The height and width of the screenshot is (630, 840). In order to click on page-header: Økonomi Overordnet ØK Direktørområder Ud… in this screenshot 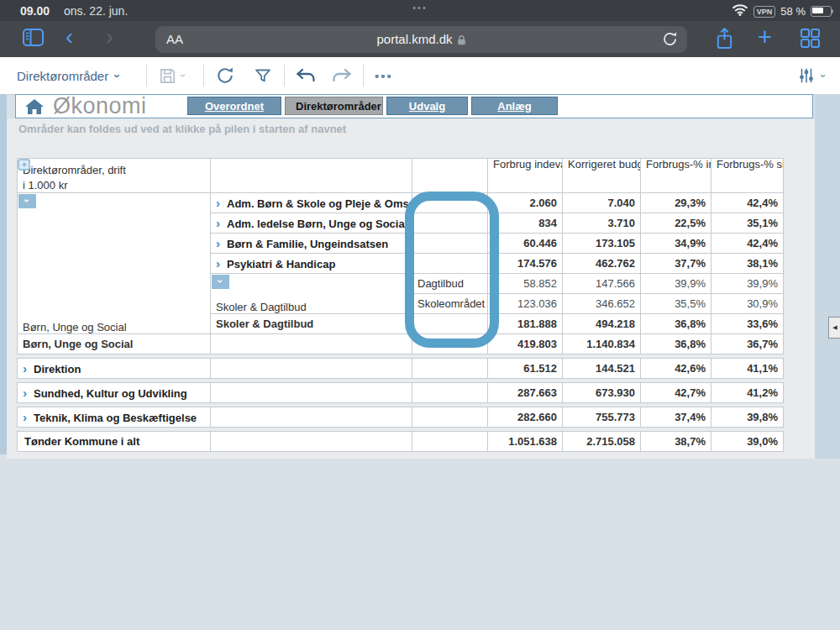, I will do `click(414, 106)`.